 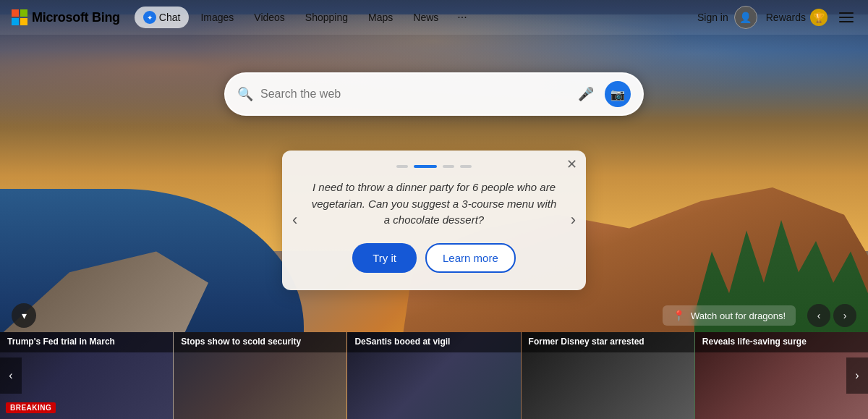 I want to click on nav-right: Sign in 👤 Rewards 🏆, so click(x=777, y=17).